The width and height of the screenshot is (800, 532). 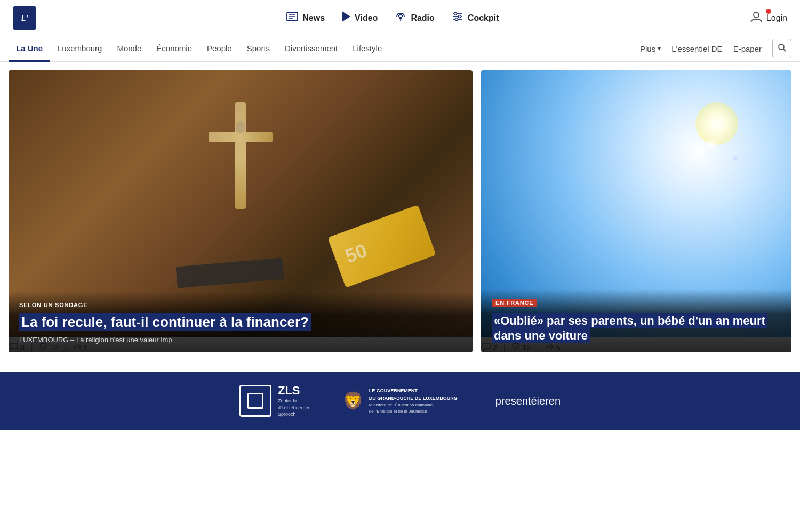 What do you see at coordinates (306, 18) in the screenshot?
I see `nav-news: News` at bounding box center [306, 18].